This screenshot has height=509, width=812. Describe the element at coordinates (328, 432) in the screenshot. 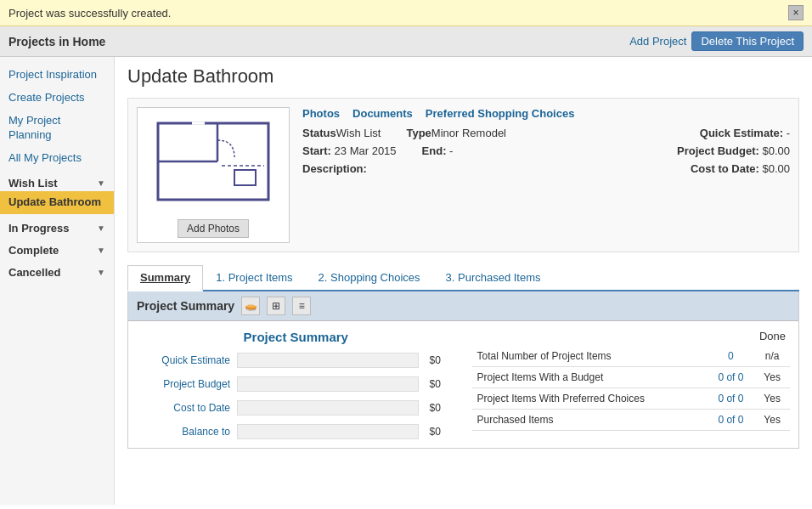

I see `chart-bar-balance-to` at that location.